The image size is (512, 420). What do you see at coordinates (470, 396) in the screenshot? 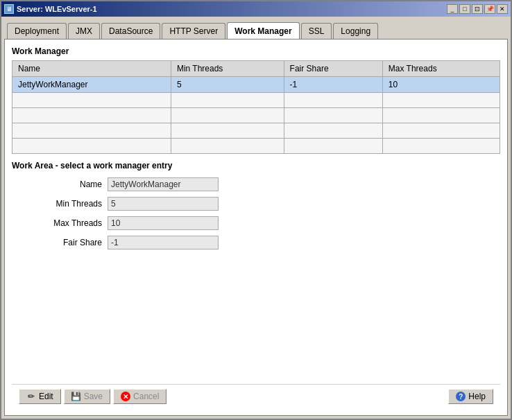
I see `help-button-area: ? Help` at bounding box center [470, 396].